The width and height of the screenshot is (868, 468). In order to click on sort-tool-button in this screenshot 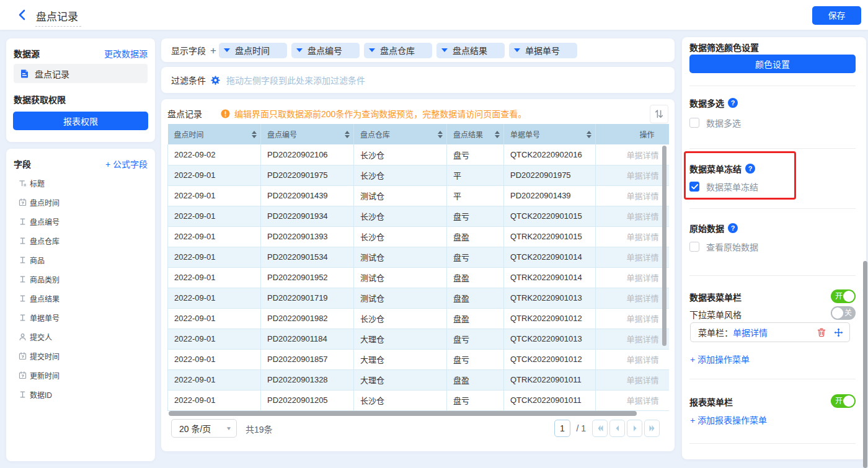, I will do `click(659, 114)`.